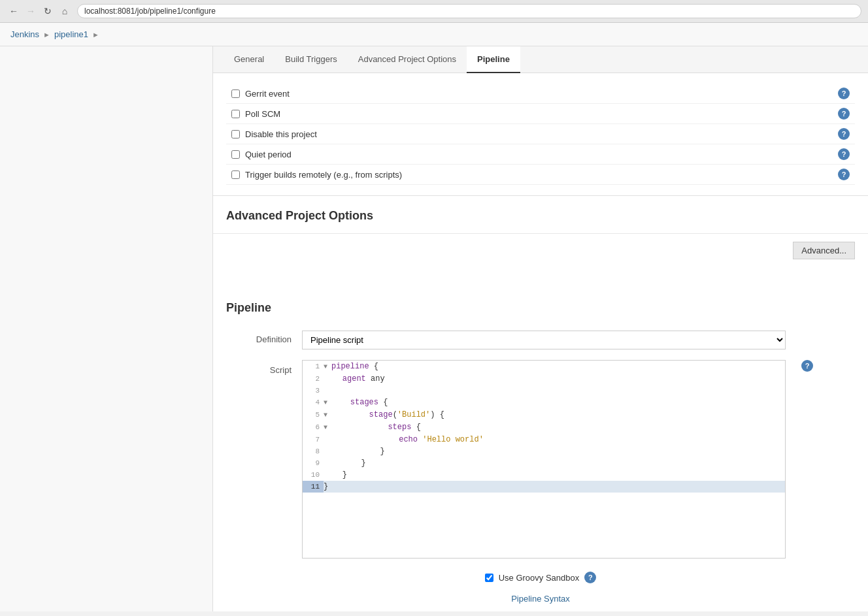  Describe the element at coordinates (259, 367) in the screenshot. I see `script-label: Script` at that location.